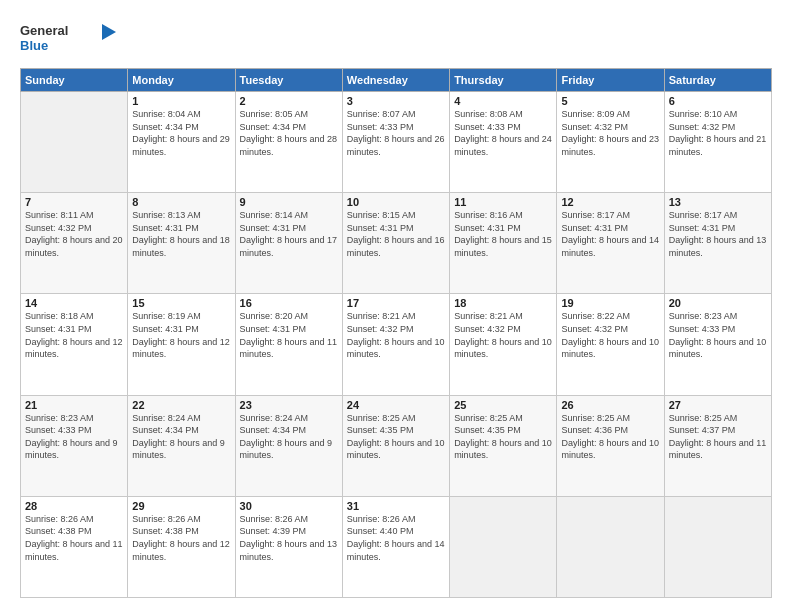  Describe the element at coordinates (396, 244) in the screenshot. I see `calendar-cell: 10Sunrise: 8:15 AMSunset: 4:31 PMDayligh…` at that location.